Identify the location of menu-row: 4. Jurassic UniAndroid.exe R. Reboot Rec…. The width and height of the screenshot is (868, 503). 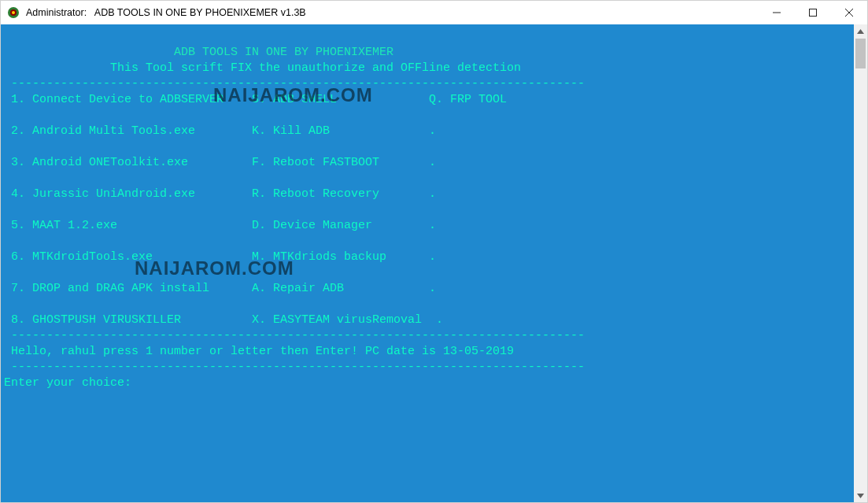
(220, 194).